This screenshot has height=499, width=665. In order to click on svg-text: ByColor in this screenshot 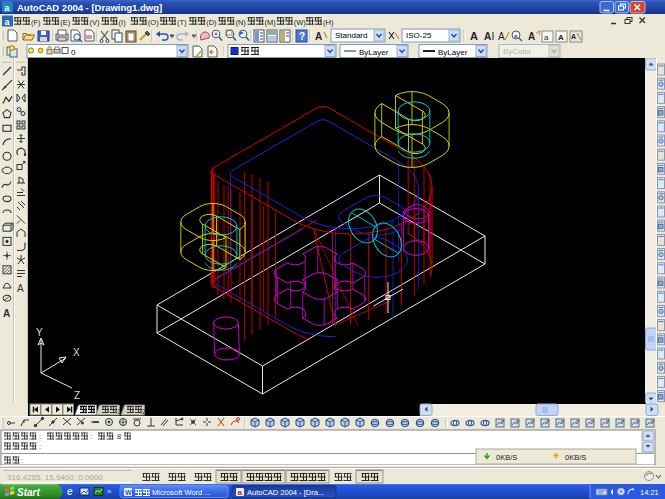, I will do `click(518, 52)`.